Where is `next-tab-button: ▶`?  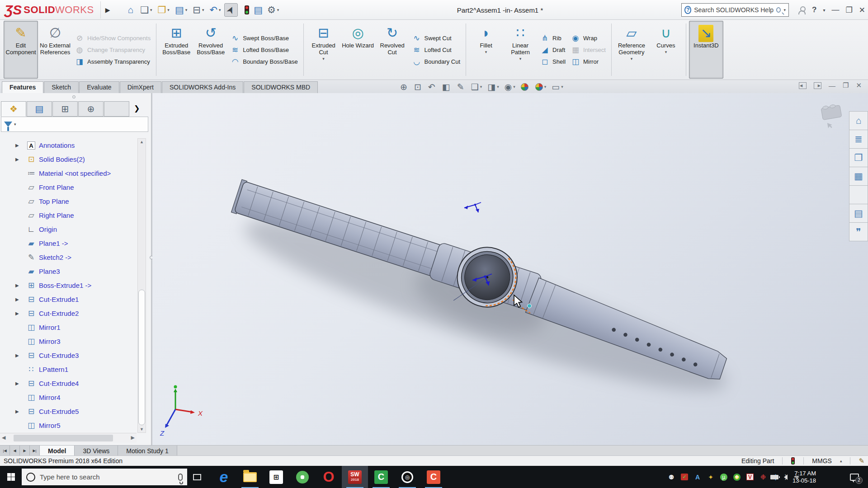 next-tab-button: ▶ is located at coordinates (25, 450).